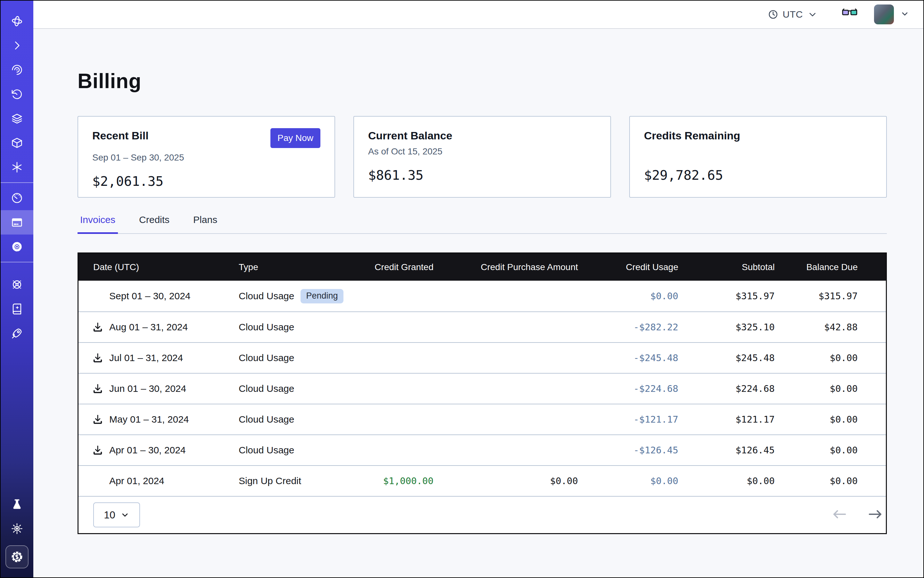 The image size is (924, 578). What do you see at coordinates (137, 481) in the screenshot?
I see `invoice-date: Apr 01, 2024` at bounding box center [137, 481].